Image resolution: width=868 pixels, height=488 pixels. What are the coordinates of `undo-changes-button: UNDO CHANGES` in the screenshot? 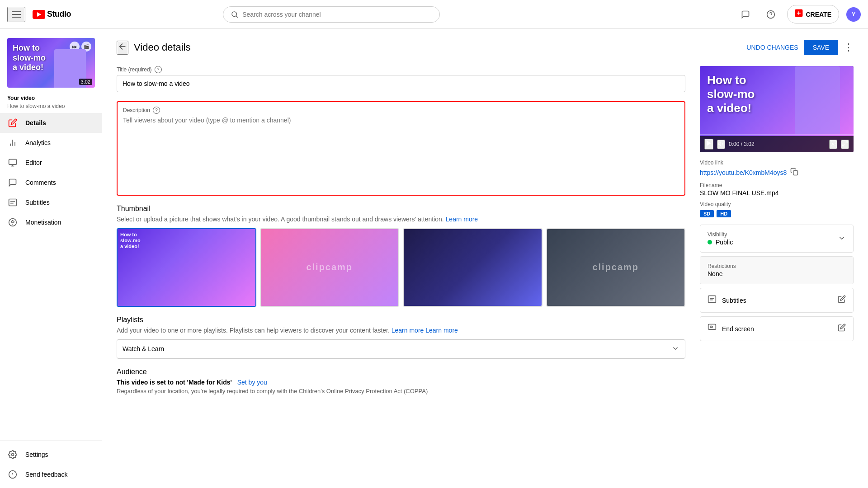 It's located at (772, 47).